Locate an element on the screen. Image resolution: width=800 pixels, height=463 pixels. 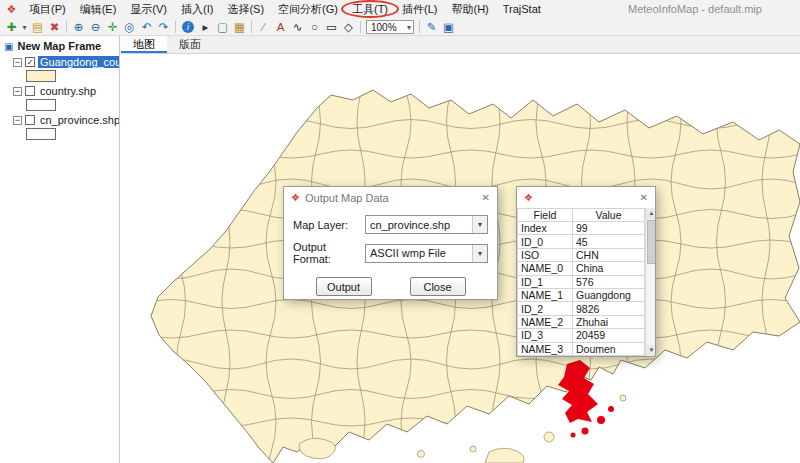
attr-value: Doumen is located at coordinates (609, 348).